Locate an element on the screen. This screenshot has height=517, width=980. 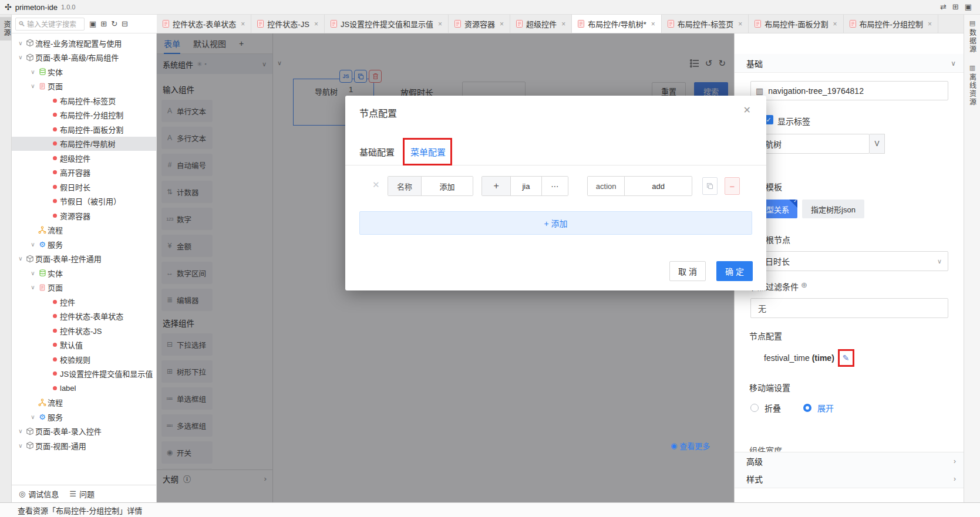
document-tab-3: 资源容器× is located at coordinates (479, 23).